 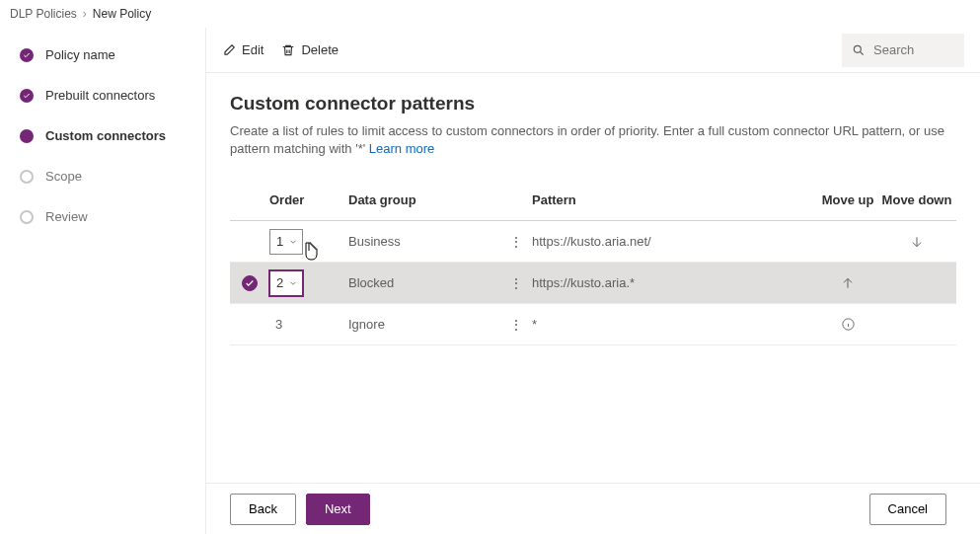 I want to click on delete-label: Delete, so click(x=320, y=49).